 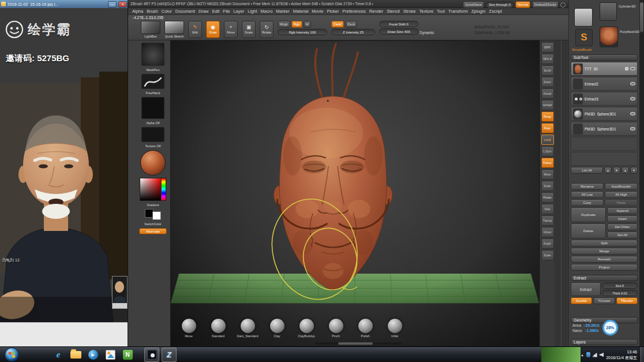 I want to click on focal-shift-slider: Focal Shift 0, so click(x=399, y=24).